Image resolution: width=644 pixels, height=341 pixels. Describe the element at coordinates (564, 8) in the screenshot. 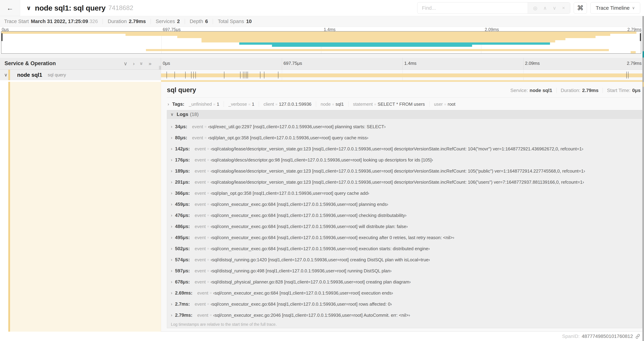

I see `clear-icon: ×` at that location.